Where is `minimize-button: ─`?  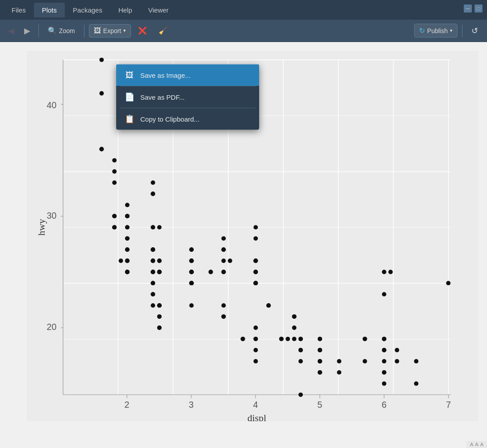 minimize-button: ─ is located at coordinates (468, 8).